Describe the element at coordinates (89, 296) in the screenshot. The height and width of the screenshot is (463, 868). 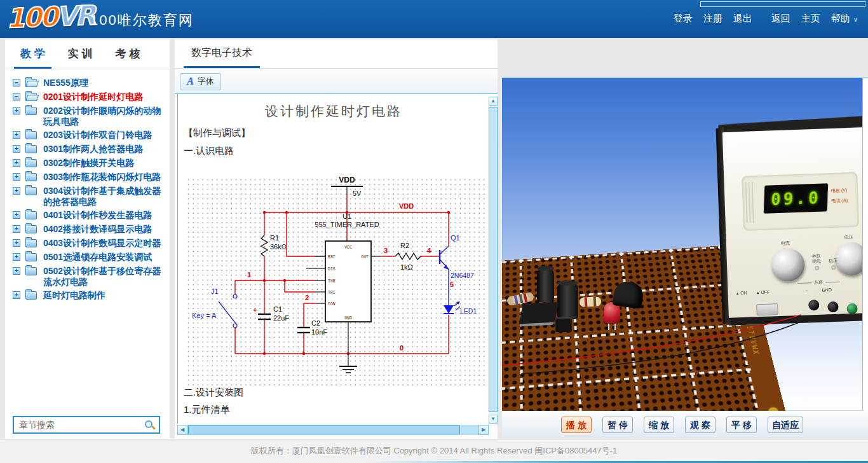
I see `tree-item-13: +延时灯电路制作` at that location.